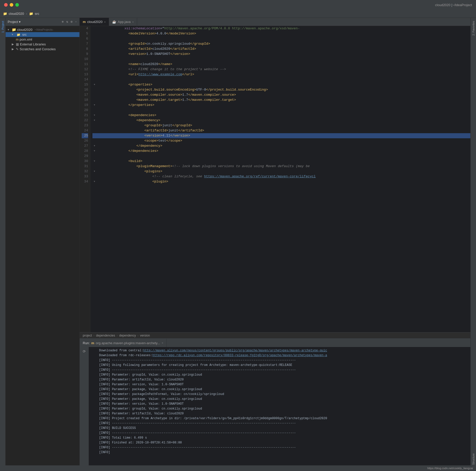 The width and height of the screenshot is (476, 471). Describe the element at coordinates (280, 351) in the screenshot. I see `console-line-1: Downloaded from central: http://maven.al…` at that location.